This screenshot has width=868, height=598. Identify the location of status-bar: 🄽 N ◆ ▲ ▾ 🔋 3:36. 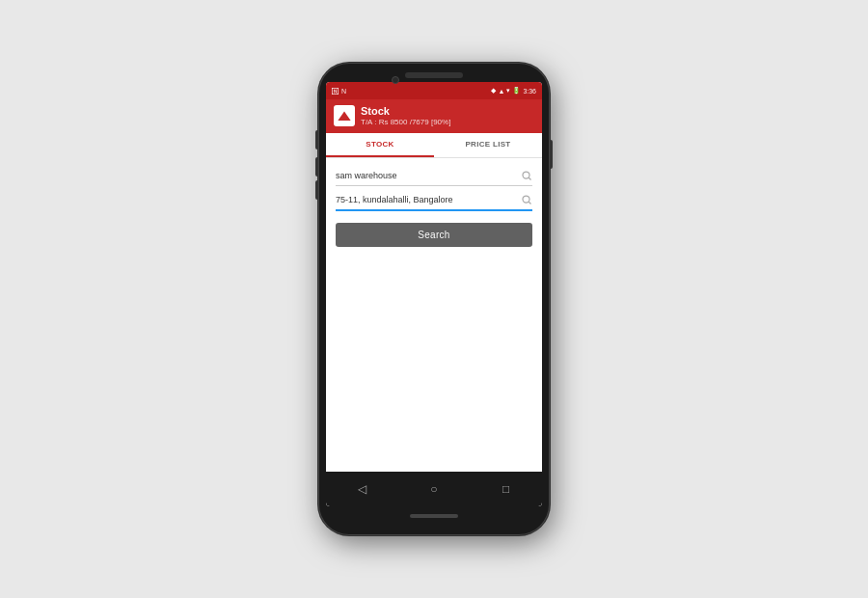
(434, 91).